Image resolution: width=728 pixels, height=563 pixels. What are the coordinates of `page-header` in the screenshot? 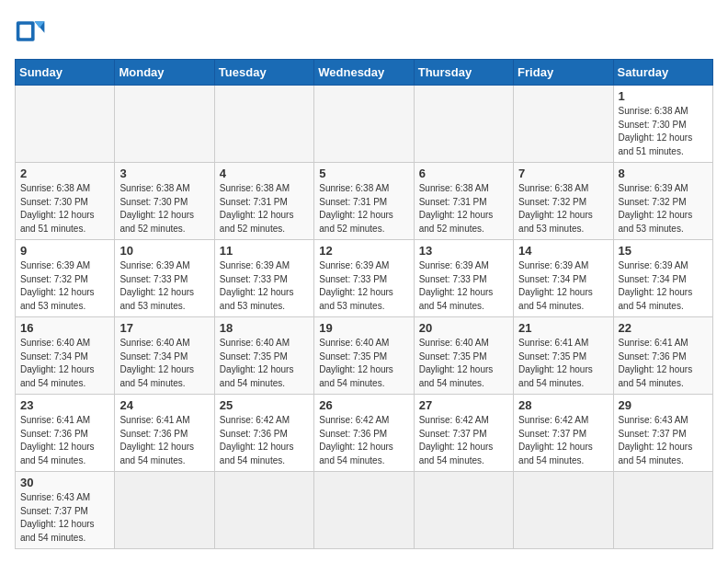 It's located at (364, 31).